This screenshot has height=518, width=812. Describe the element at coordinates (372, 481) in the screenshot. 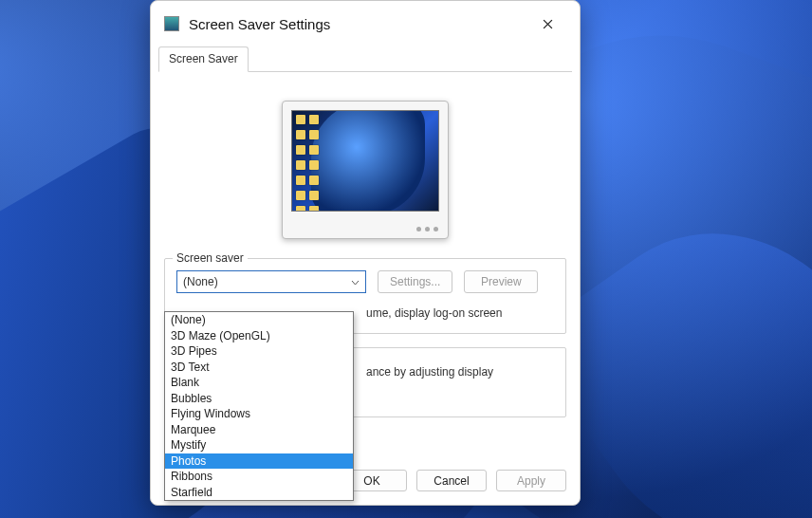

I see `button-label: OK` at that location.